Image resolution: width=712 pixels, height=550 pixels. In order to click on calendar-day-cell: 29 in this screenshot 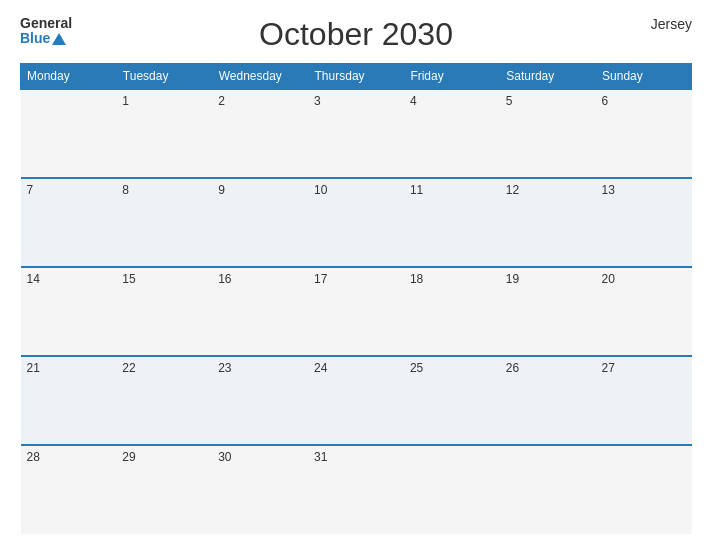, I will do `click(164, 490)`.